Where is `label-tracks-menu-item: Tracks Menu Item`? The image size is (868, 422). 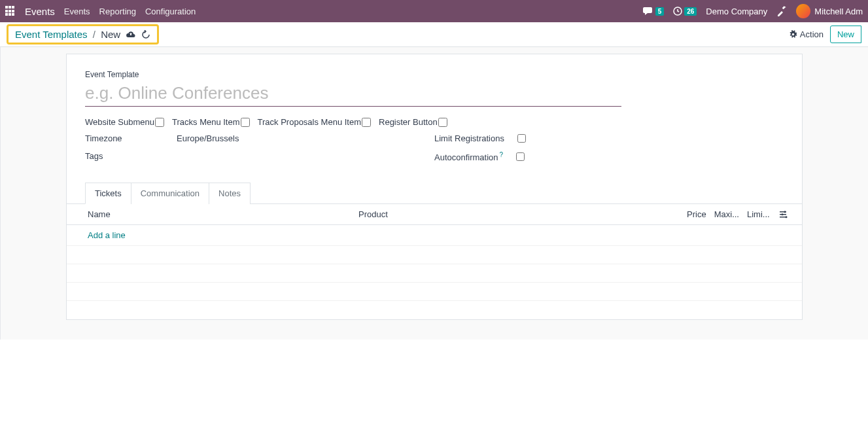 label-tracks-menu-item: Tracks Menu Item is located at coordinates (206, 122).